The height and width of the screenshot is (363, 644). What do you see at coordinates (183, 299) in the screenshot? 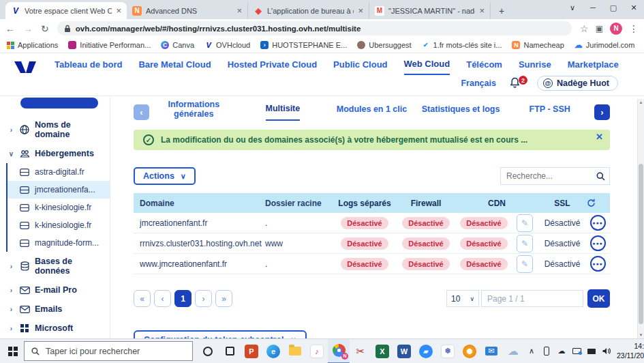
I see `page-current-button: 1` at bounding box center [183, 299].